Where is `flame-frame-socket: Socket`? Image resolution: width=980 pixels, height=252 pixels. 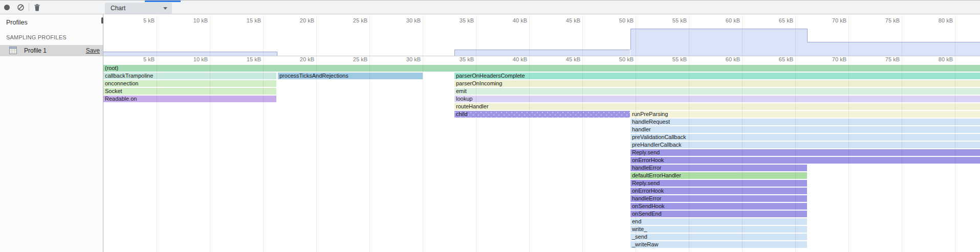 flame-frame-socket: Socket is located at coordinates (190, 91).